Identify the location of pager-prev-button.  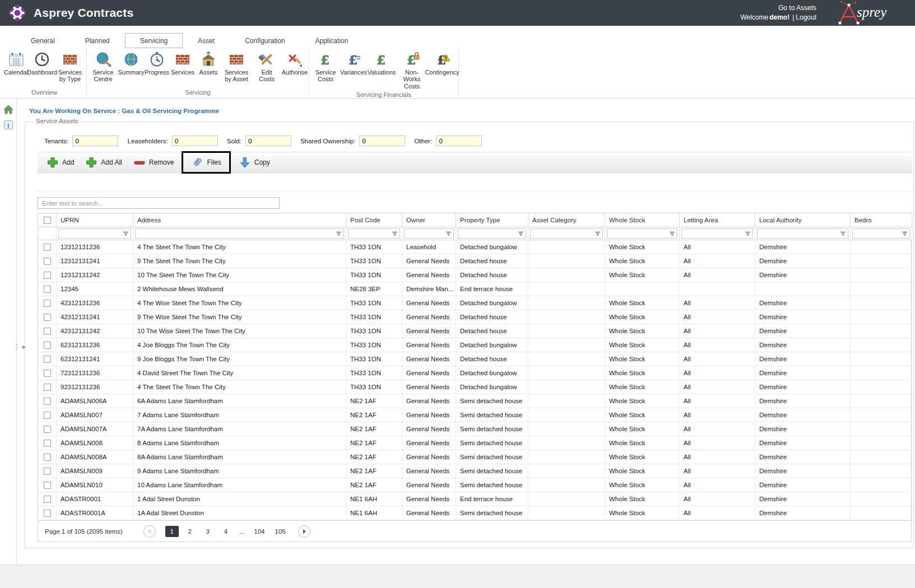
(150, 531).